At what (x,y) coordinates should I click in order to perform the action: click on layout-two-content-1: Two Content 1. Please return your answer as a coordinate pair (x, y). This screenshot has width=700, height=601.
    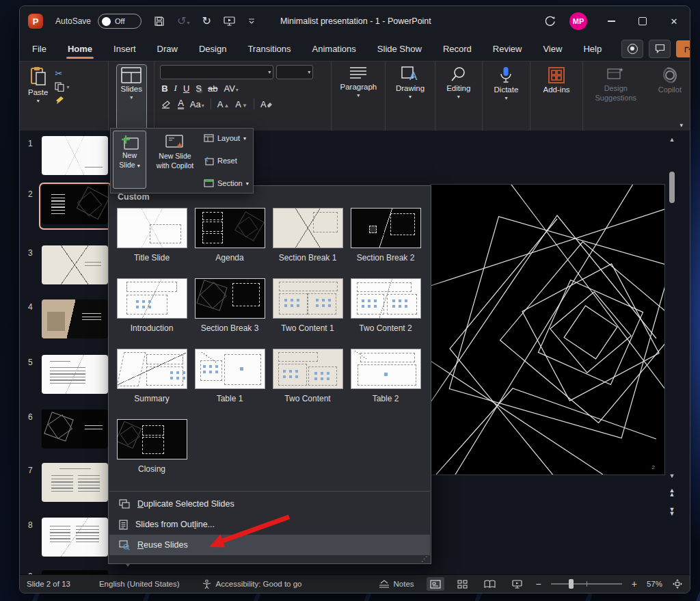
    Looking at the image, I should click on (308, 312).